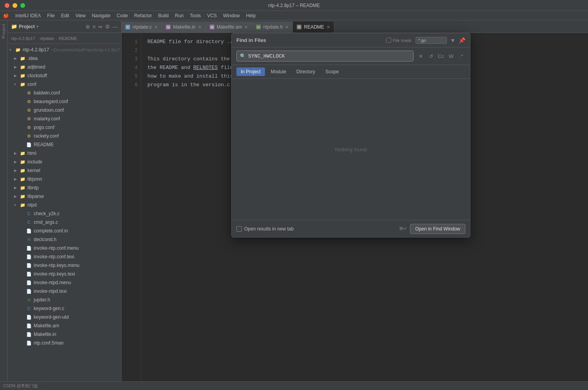 This screenshot has height=390, width=588. I want to click on tree-item-kernel: ▶ 📁 kernel, so click(64, 171).